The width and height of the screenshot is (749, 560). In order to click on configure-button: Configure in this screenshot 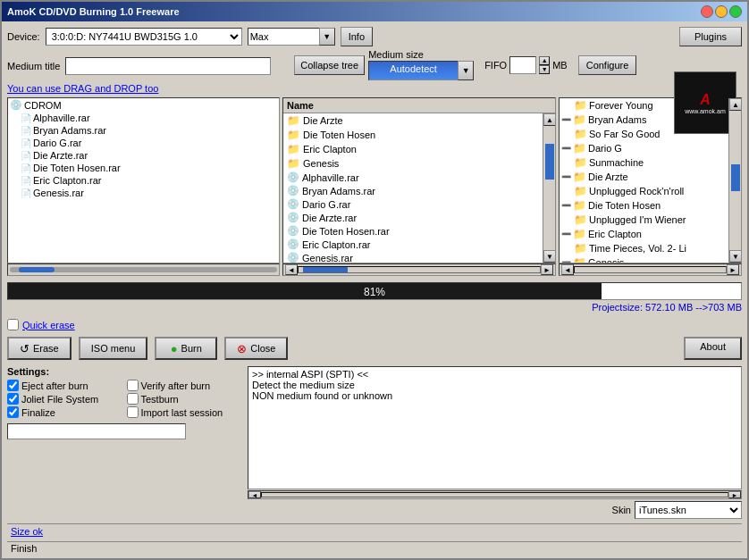, I will do `click(608, 65)`.